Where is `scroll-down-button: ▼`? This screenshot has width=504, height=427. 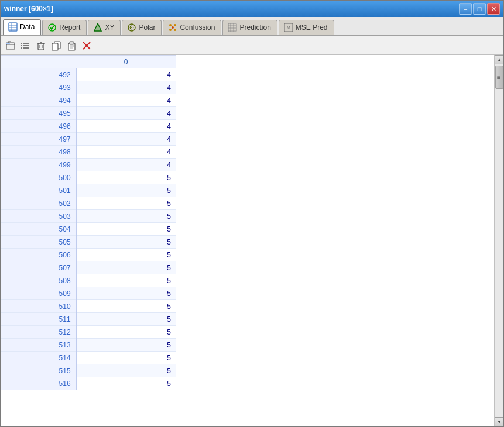 scroll-down-button: ▼ is located at coordinates (499, 422).